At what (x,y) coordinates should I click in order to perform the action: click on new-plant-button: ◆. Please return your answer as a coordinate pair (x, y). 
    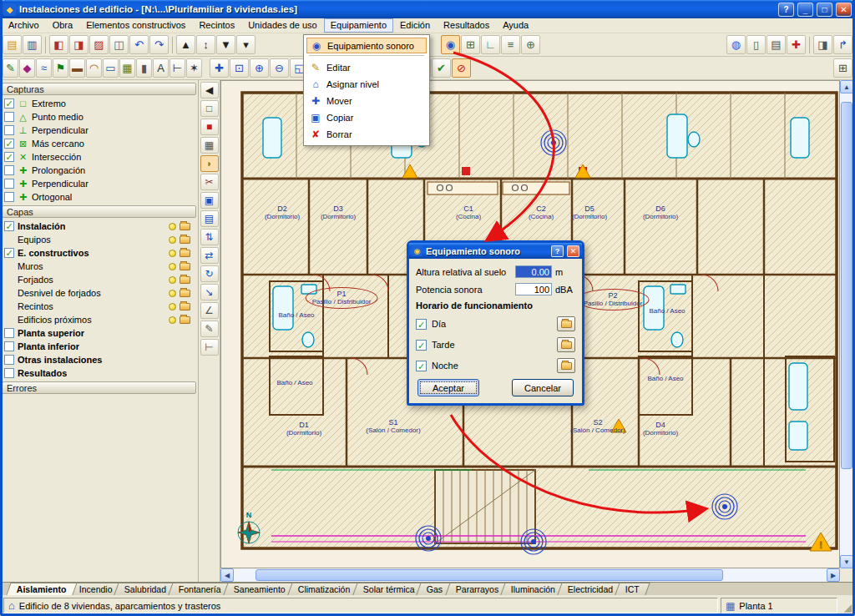
    Looking at the image, I should click on (27, 68).